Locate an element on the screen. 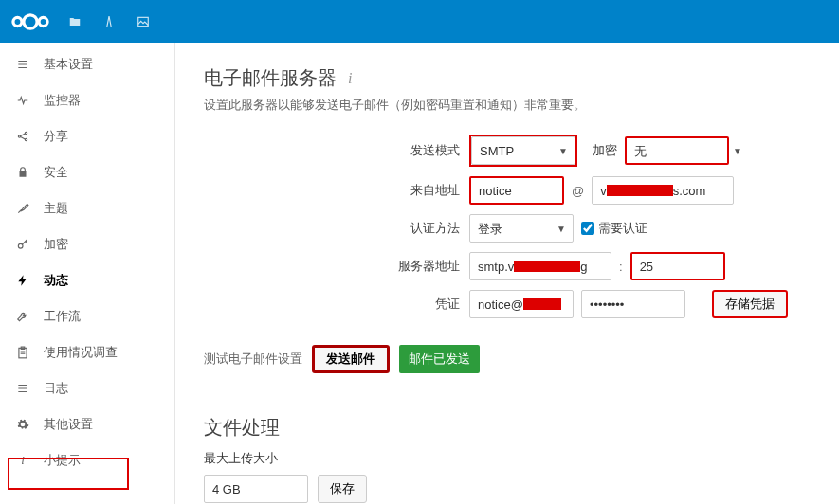  email-section-title: 电子邮件服务器 i is located at coordinates (507, 78).